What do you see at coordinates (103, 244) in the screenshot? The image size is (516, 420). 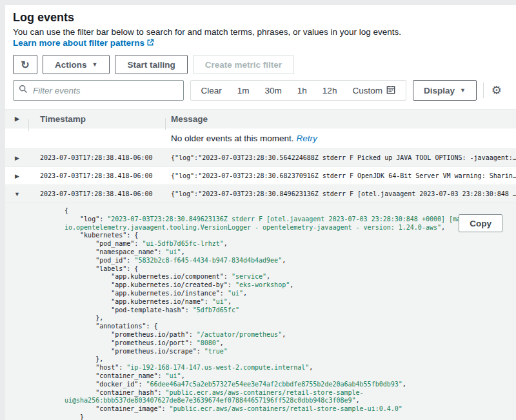 I see `json-key: "pod_name":` at bounding box center [103, 244].